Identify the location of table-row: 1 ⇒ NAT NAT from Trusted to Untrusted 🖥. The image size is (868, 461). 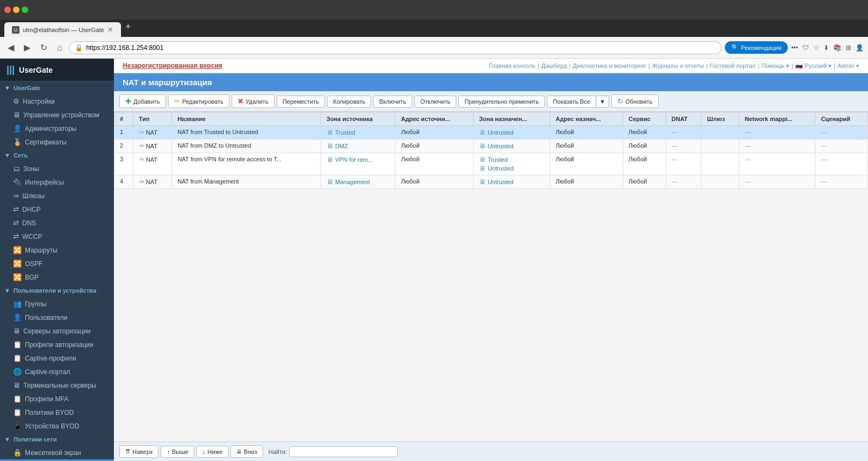
(492, 132).